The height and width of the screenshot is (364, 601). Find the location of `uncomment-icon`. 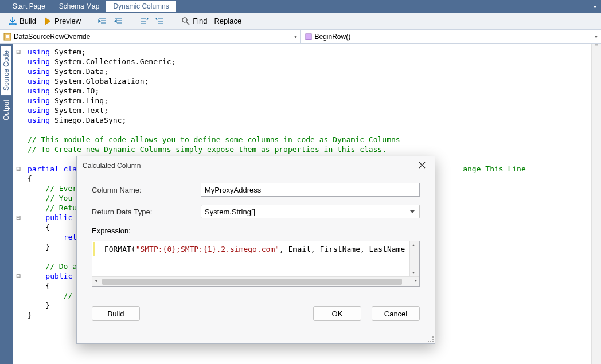

uncomment-icon is located at coordinates (160, 21).